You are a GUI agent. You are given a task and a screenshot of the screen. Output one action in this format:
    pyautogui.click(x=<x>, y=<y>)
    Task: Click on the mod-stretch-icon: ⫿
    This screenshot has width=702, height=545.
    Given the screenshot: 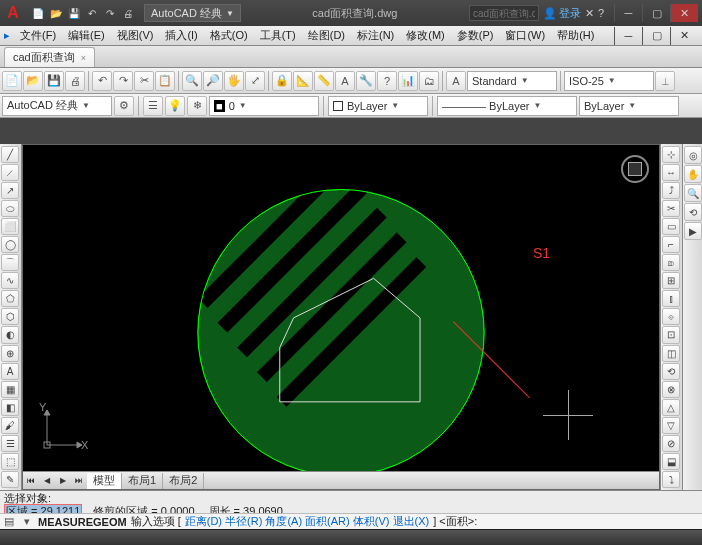 What is the action you would take?
    pyautogui.click(x=671, y=298)
    